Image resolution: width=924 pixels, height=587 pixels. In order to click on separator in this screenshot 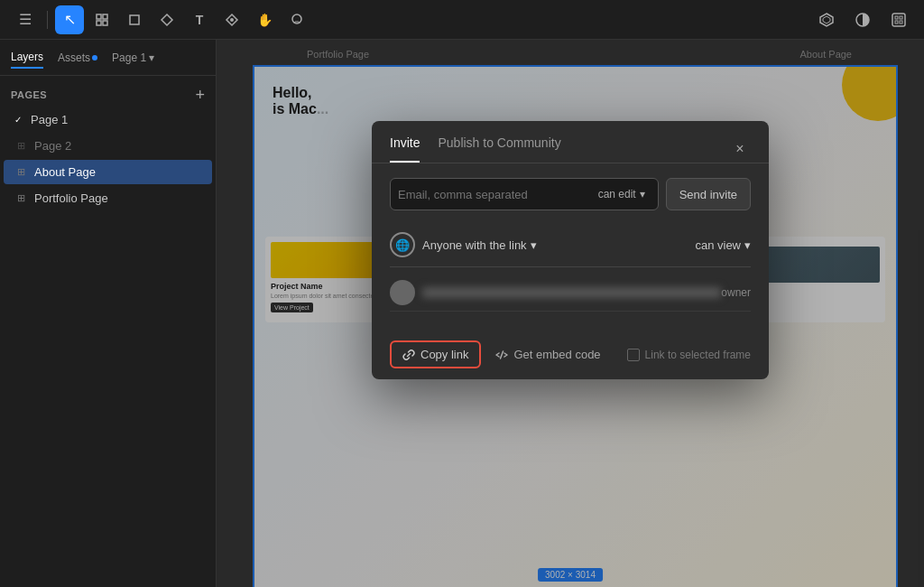, I will do `click(47, 20)`.